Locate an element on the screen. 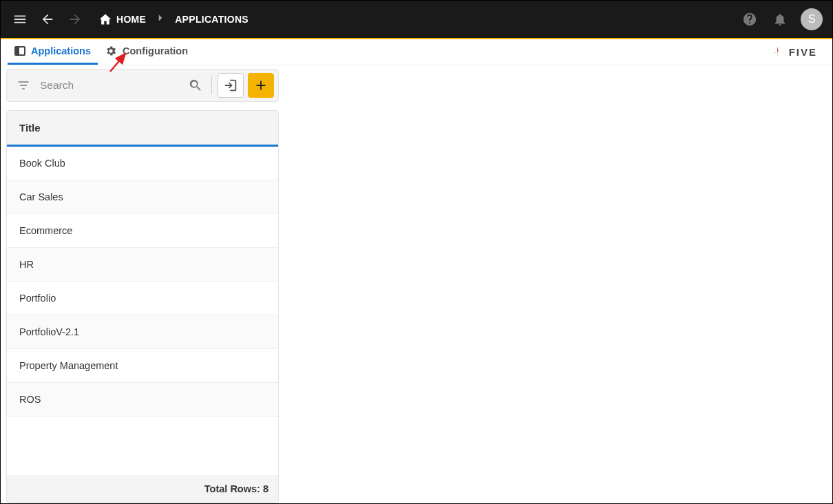  header-left: HOME APPLICATIONS is located at coordinates (129, 19).